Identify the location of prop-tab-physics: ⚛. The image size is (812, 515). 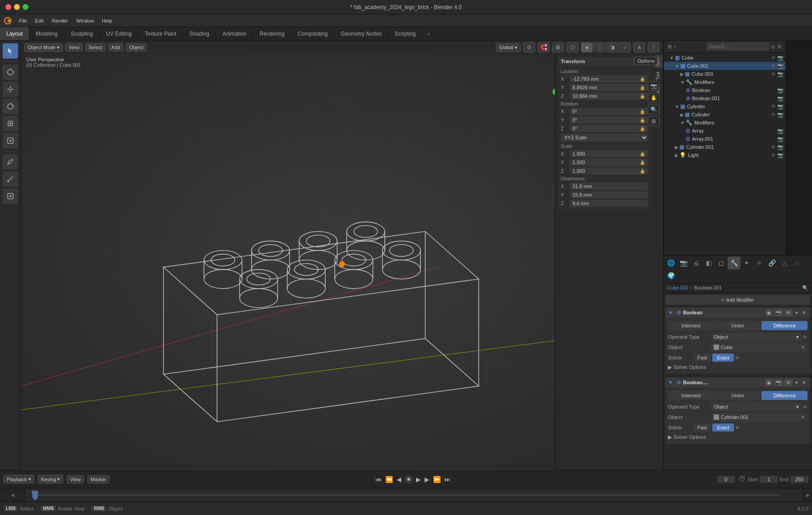
(759, 263).